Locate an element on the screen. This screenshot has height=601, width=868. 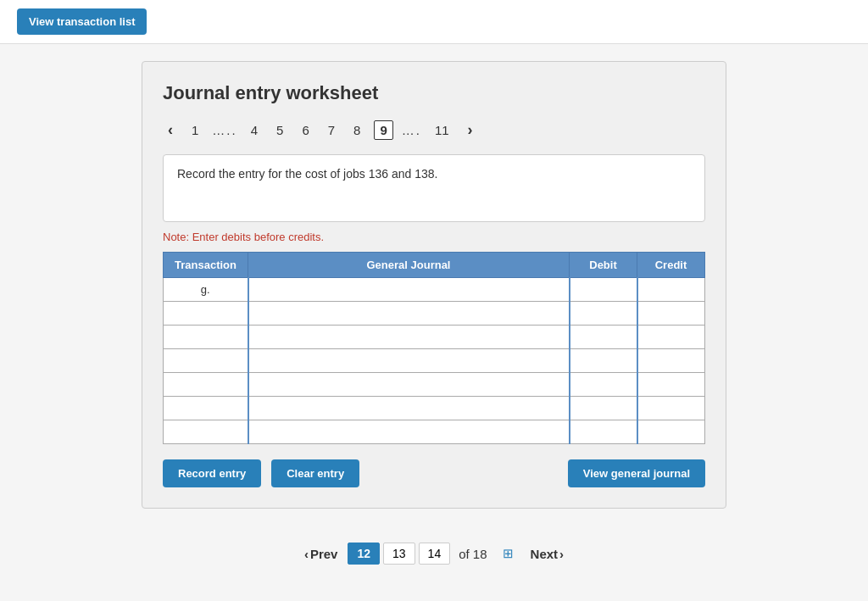
page-item-9: 9 is located at coordinates (383, 131).